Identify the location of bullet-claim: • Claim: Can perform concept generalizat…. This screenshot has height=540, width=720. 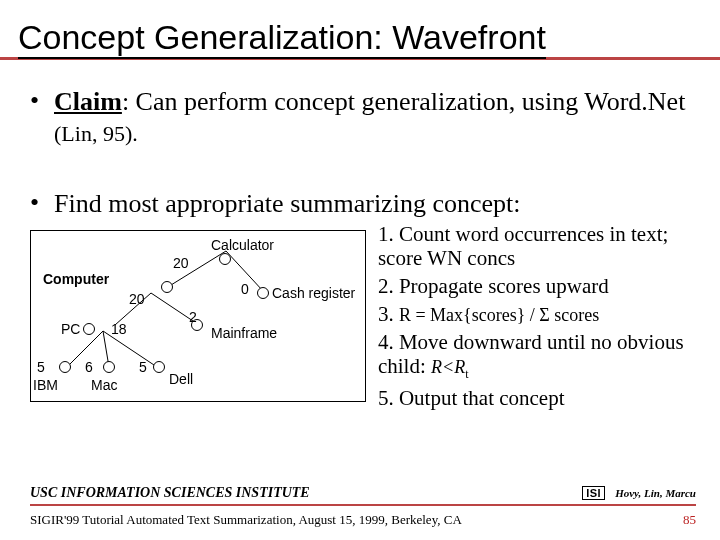
(360, 117).